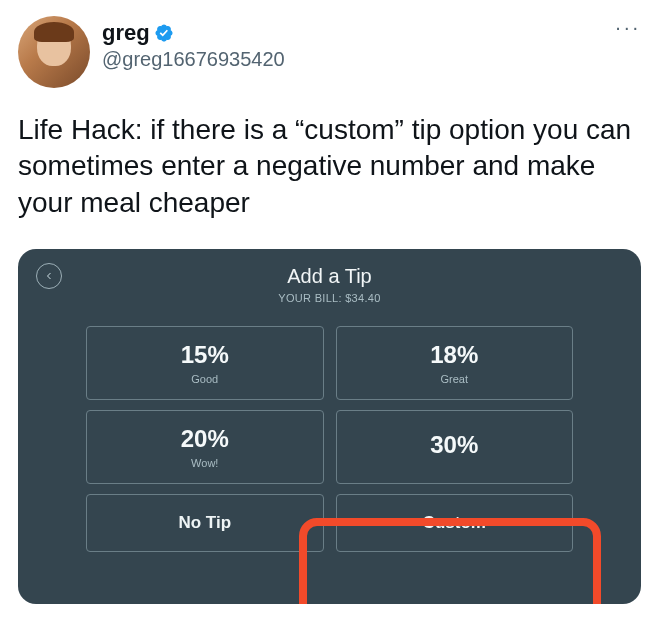  Describe the element at coordinates (205, 355) in the screenshot. I see `tip-pct: 15%` at that location.